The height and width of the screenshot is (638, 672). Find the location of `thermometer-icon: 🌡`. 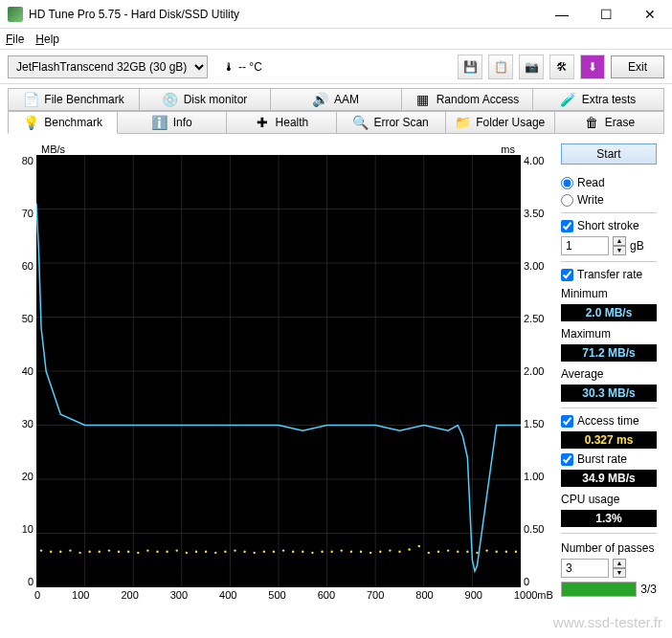

thermometer-icon: 🌡 is located at coordinates (229, 67).